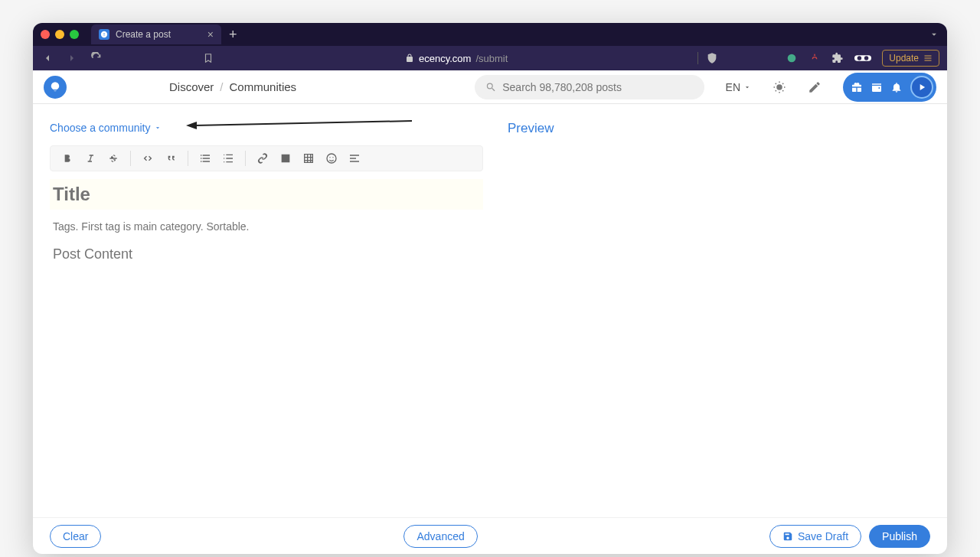 The height and width of the screenshot is (557, 980). What do you see at coordinates (862, 58) in the screenshot?
I see `extension-icons: Update` at bounding box center [862, 58].